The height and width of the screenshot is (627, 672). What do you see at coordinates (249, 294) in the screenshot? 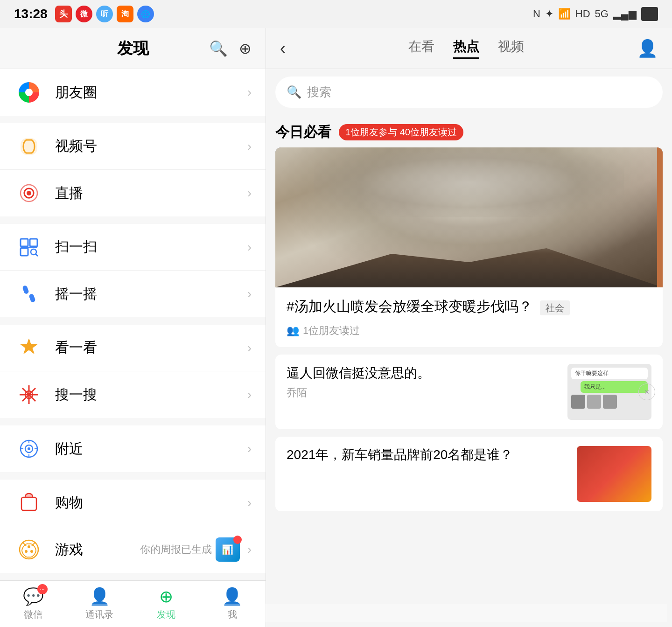
I see `chevron-icon-5: ›` at bounding box center [249, 294].